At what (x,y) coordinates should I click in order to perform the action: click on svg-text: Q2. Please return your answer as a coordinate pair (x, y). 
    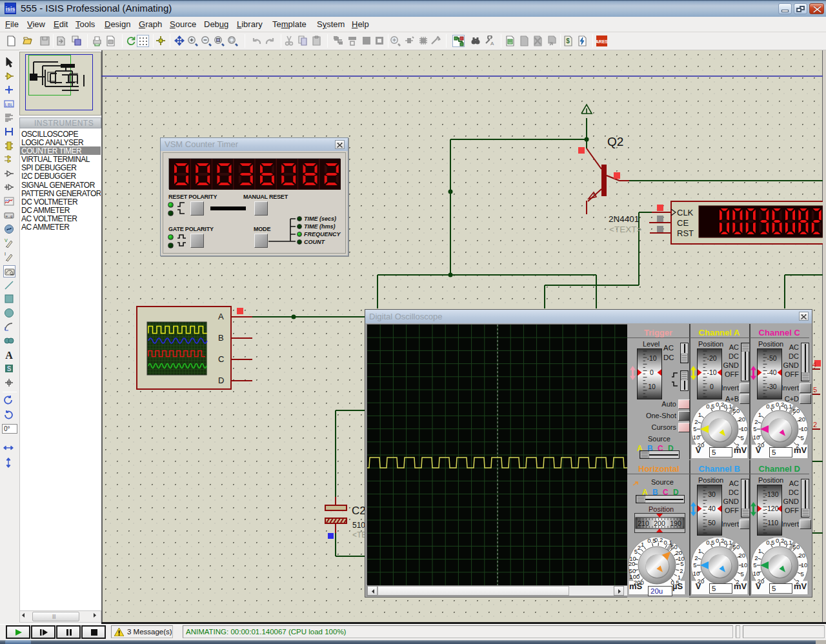
    Looking at the image, I should click on (616, 142).